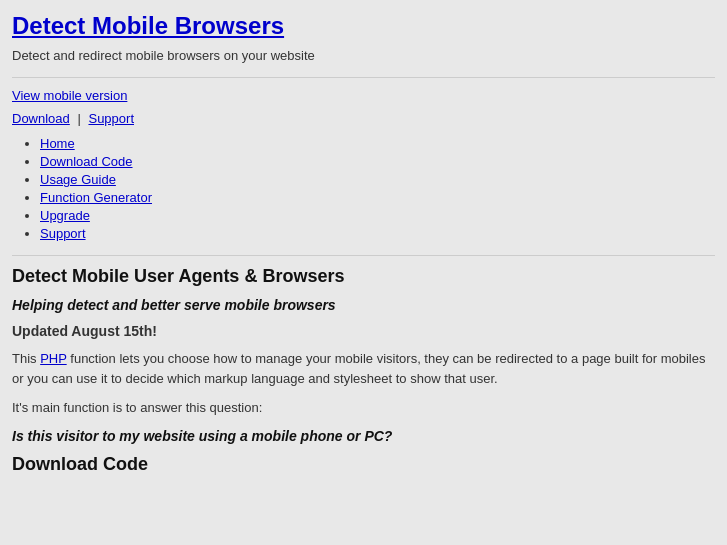 The height and width of the screenshot is (545, 727). Describe the element at coordinates (148, 26) in the screenshot. I see `page-title-link: Detect Mobile Browsers` at that location.